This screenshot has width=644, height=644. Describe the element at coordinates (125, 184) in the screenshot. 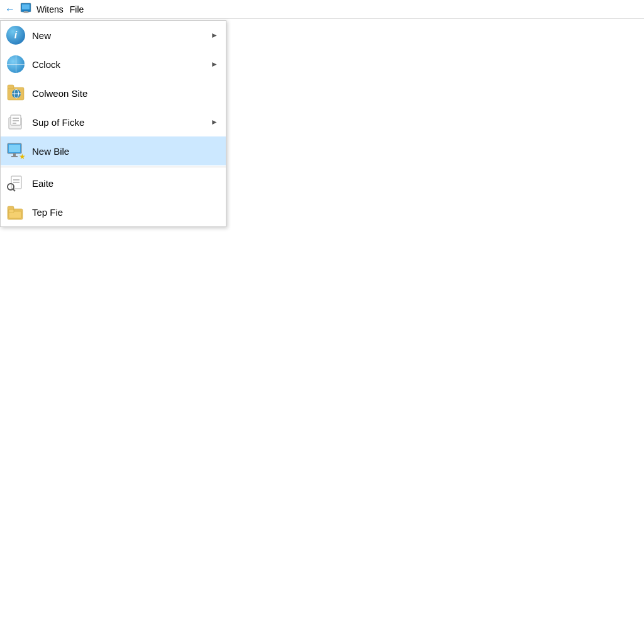

I see `menu-item-eaite-label: Eaite` at that location.